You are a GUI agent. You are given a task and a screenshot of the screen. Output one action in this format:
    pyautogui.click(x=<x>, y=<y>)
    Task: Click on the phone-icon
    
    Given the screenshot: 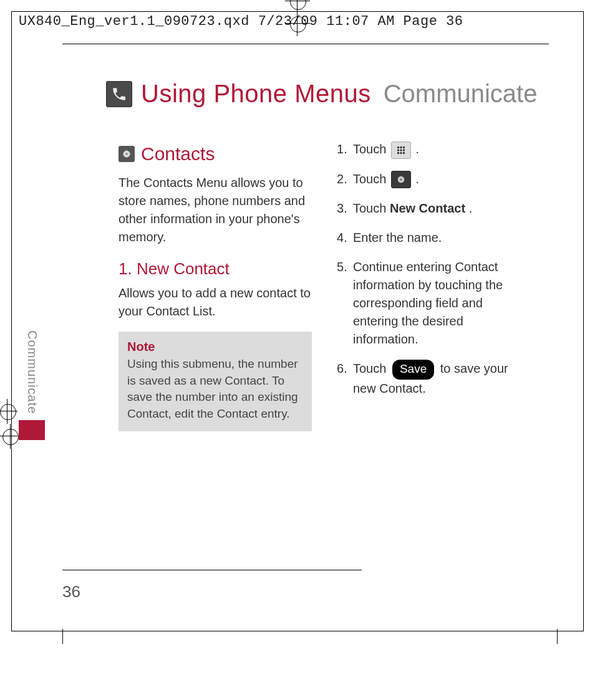 What is the action you would take?
    pyautogui.click(x=119, y=94)
    